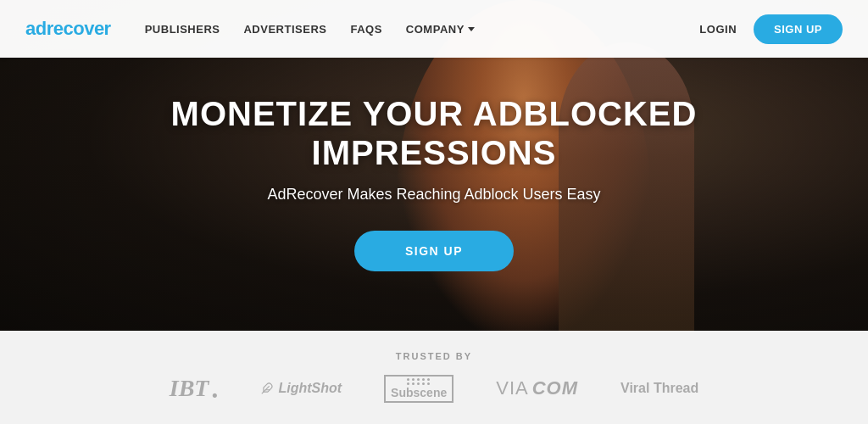 The height and width of the screenshot is (424, 868). I want to click on chevron-down-icon, so click(471, 29).